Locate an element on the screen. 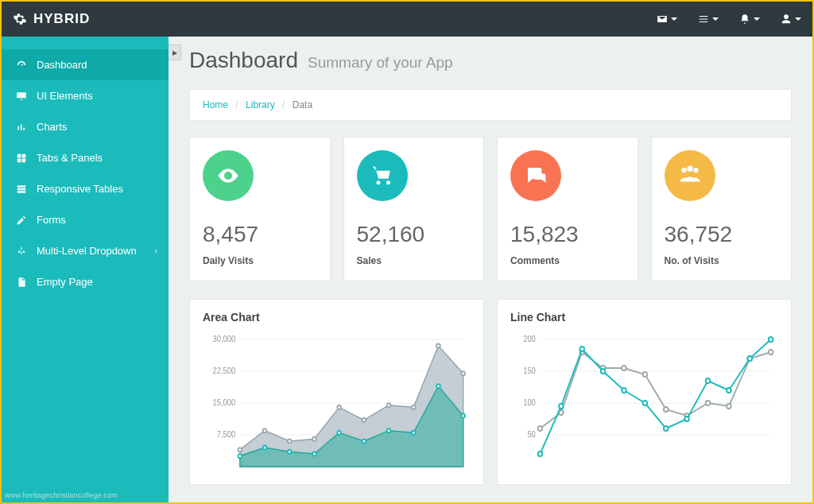 This screenshot has height=504, width=814. sidebar-item-label: Tabs & Panels is located at coordinates (70, 157).